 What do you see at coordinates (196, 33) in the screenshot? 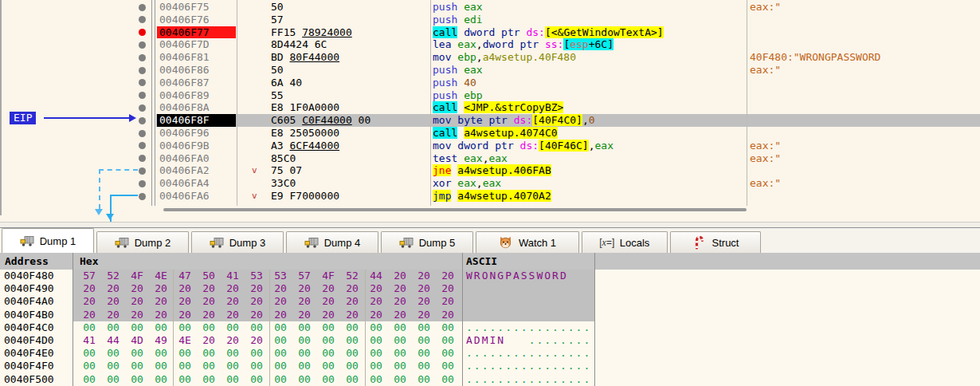
I see `instruction-address: 00406F77` at bounding box center [196, 33].